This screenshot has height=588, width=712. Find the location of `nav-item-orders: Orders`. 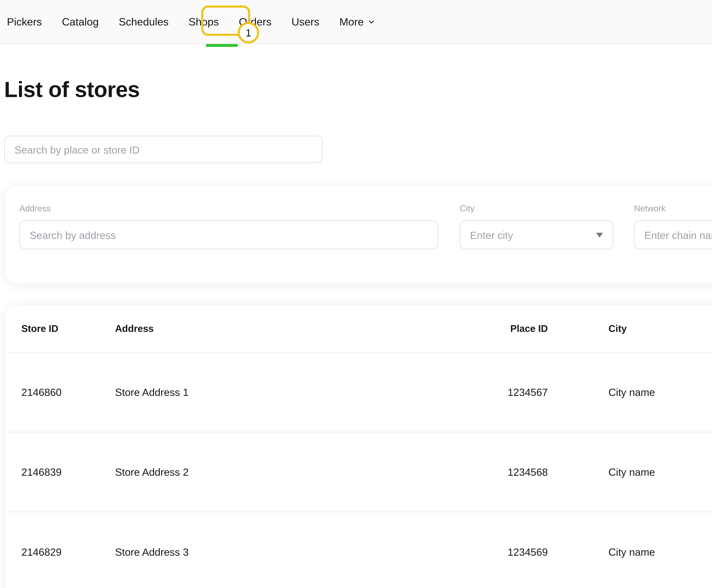

nav-item-orders: Orders is located at coordinates (255, 22).